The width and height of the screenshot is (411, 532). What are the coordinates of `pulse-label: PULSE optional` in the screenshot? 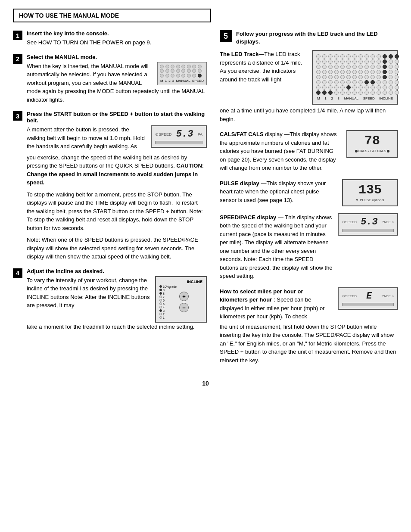 It's located at (372, 200).